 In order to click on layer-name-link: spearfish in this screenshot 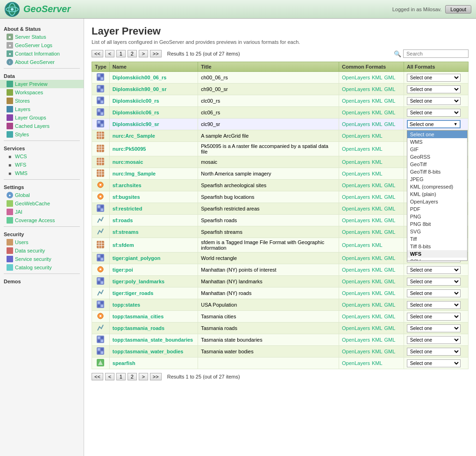, I will do `click(124, 363)`.